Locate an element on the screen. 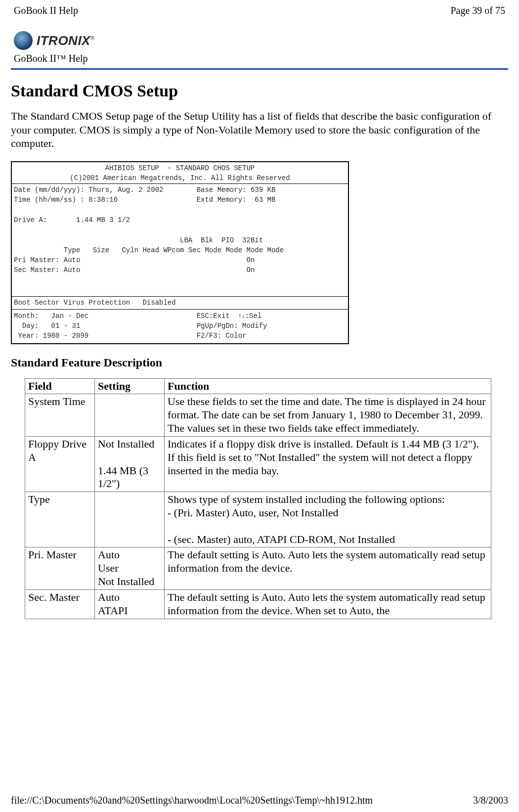 The width and height of the screenshot is (519, 812). bios-body-2: Boot Sector Virus Protection Disabled is located at coordinates (180, 303).